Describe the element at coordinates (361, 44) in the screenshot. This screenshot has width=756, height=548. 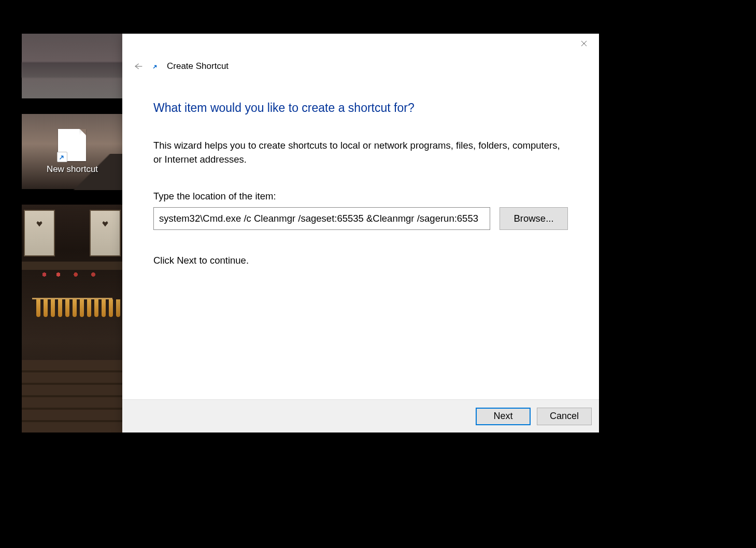
I see `dialog-titlebar` at that location.